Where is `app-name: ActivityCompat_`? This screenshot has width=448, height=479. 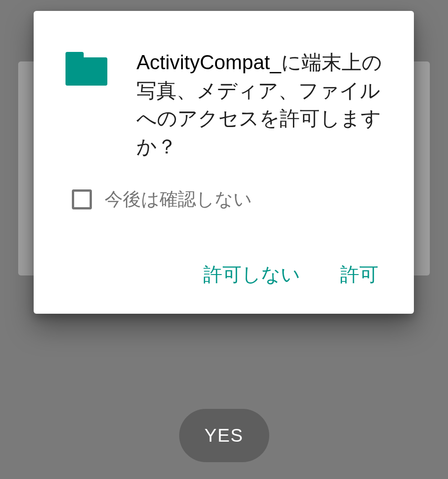 app-name: ActivityCompat_ is located at coordinates (209, 62).